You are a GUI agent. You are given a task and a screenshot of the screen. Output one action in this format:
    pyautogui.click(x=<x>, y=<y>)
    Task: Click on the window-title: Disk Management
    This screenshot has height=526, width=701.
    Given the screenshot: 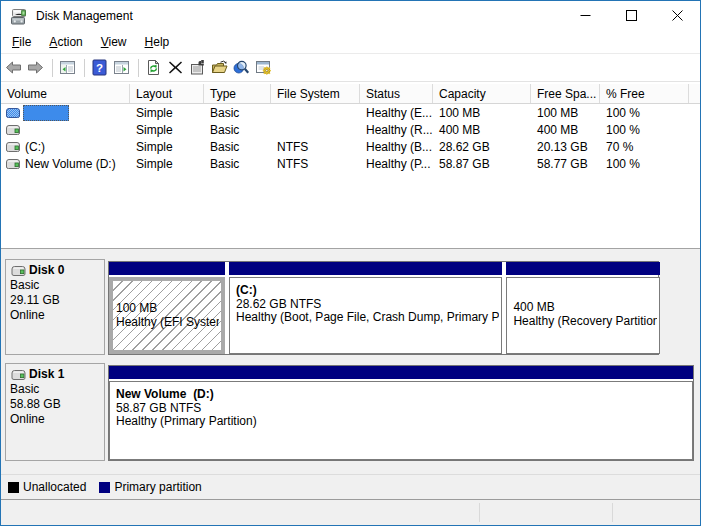 What is the action you would take?
    pyautogui.click(x=84, y=16)
    